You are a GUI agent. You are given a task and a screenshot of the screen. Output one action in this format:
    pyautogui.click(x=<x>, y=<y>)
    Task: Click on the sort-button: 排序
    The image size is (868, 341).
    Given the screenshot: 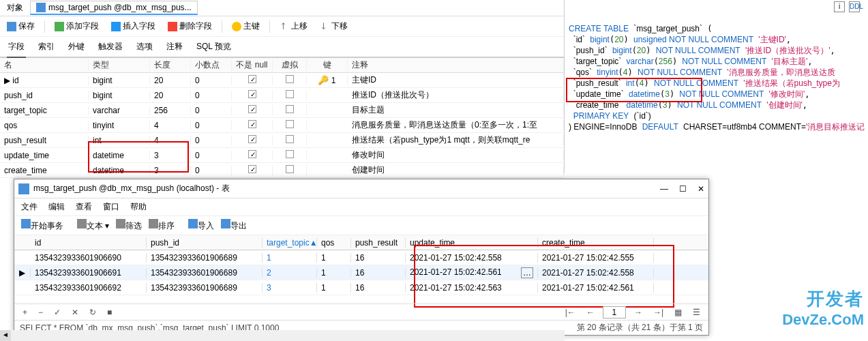 What is the action you would take?
    pyautogui.click(x=162, y=225)
    